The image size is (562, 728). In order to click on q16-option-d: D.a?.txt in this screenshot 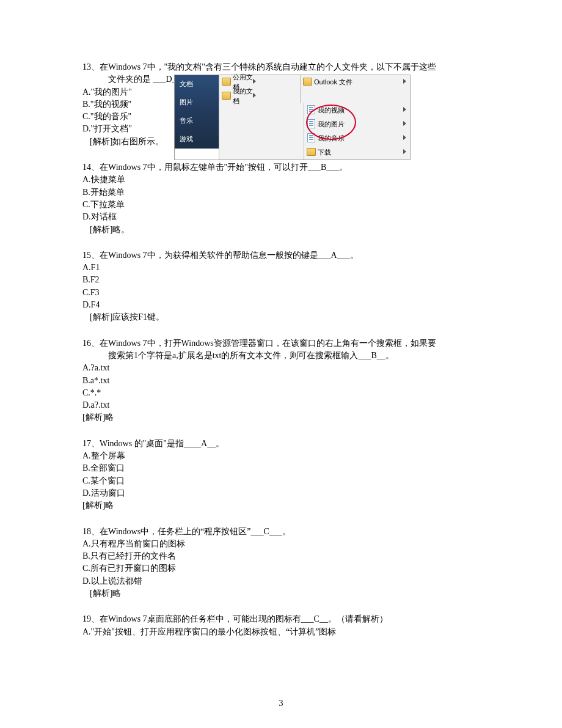, I will do `click(282, 405)`.